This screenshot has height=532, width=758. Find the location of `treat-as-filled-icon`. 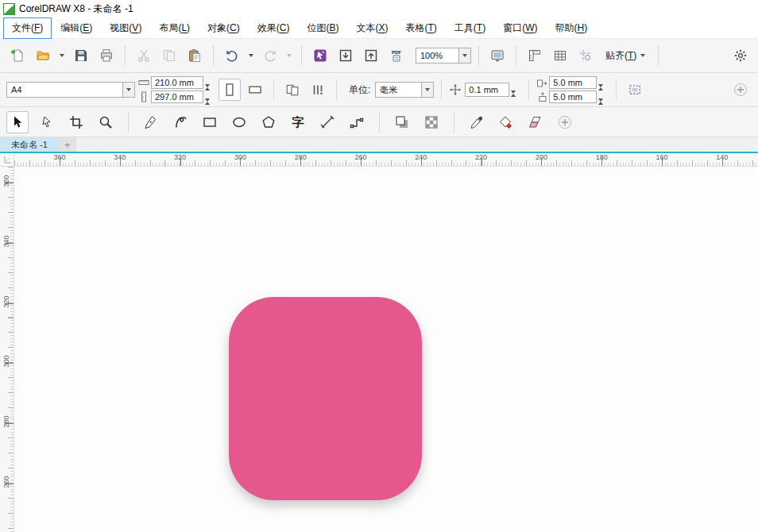

treat-as-filled-icon is located at coordinates (635, 90).